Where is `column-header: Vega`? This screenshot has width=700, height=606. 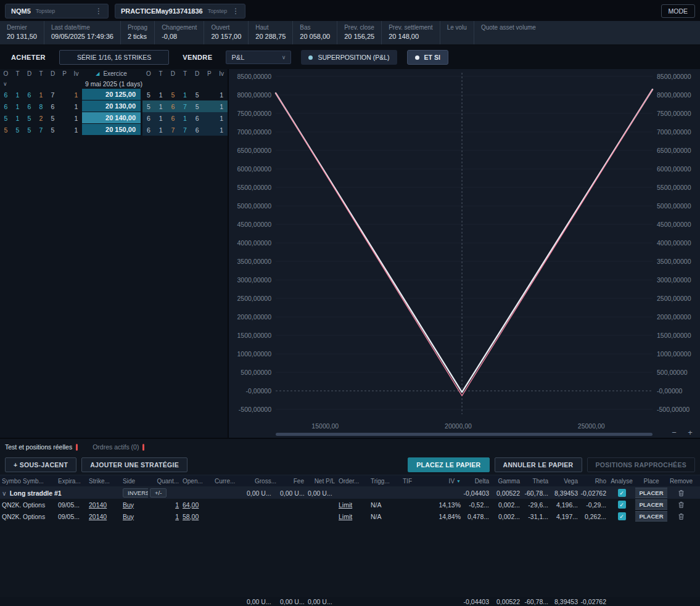 column-header: Vega is located at coordinates (565, 481).